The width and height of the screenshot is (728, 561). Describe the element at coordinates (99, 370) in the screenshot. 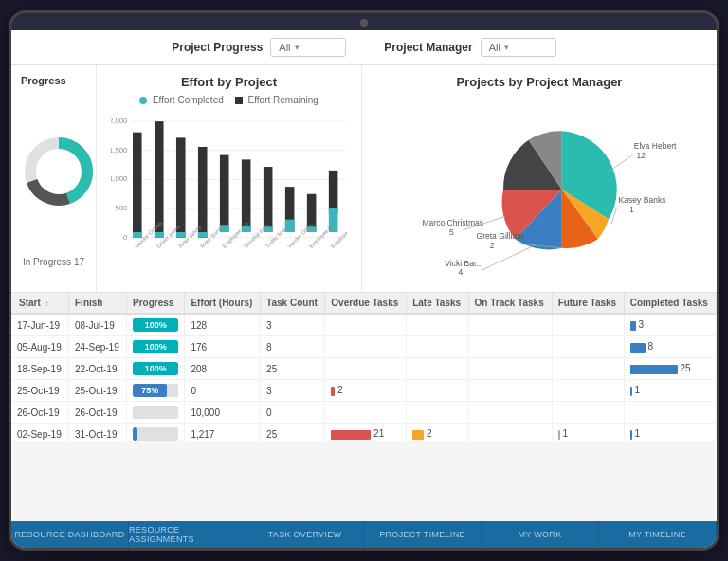

I see `cell-finish: 22-Oct-19` at that location.